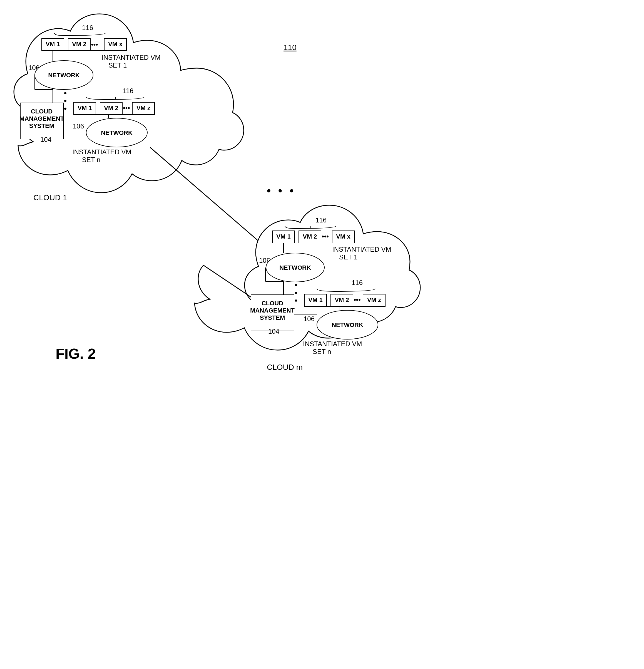  What do you see at coordinates (79, 44) in the screenshot?
I see `cloud1-vmset1-vm2: VM 2` at bounding box center [79, 44].